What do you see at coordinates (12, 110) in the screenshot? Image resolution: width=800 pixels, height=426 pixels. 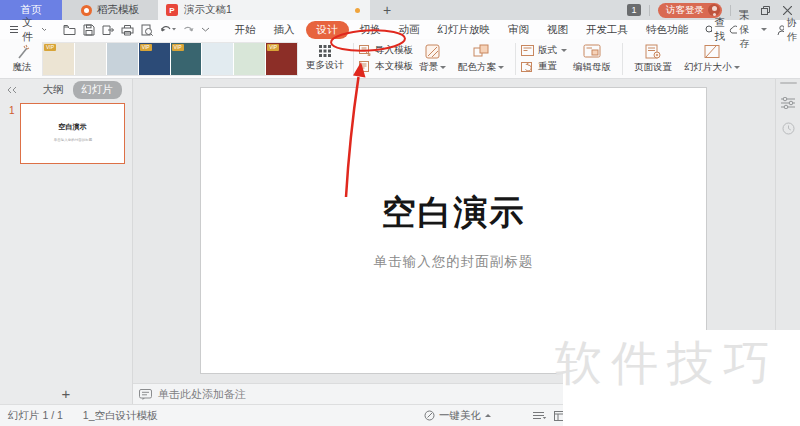 I see `slide-number: 1` at bounding box center [12, 110].